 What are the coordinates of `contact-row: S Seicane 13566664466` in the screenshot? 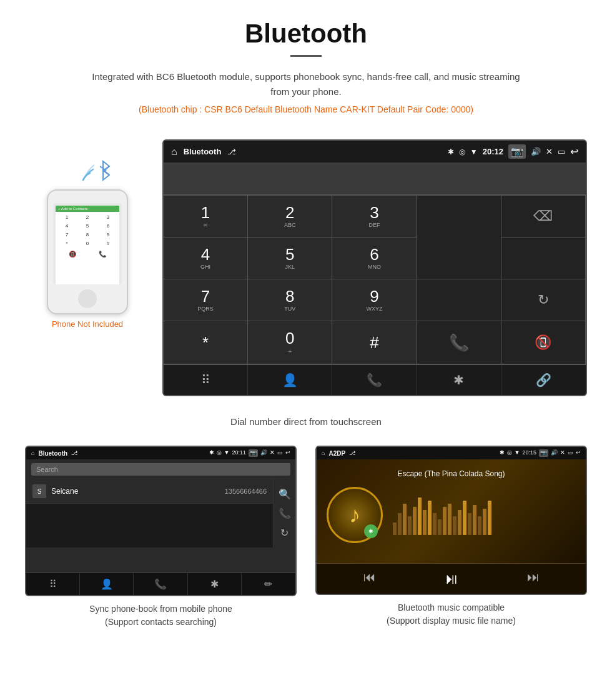 It's located at (150, 491).